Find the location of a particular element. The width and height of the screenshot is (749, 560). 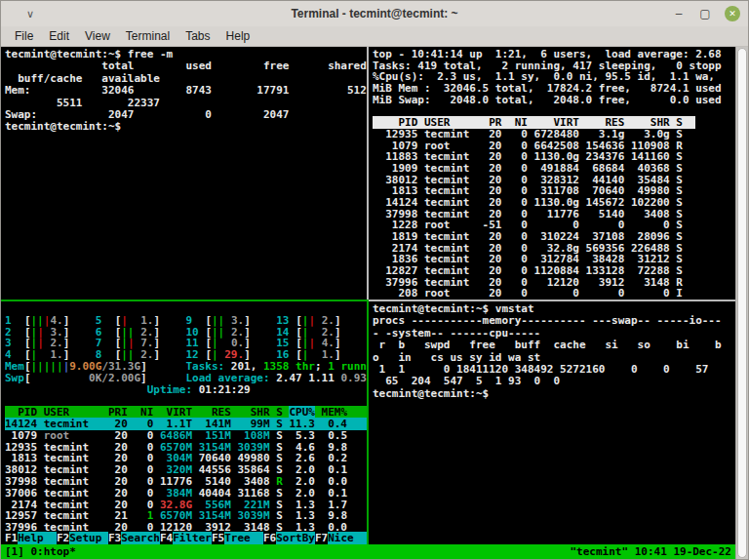

menu-edit: Edit is located at coordinates (59, 36).